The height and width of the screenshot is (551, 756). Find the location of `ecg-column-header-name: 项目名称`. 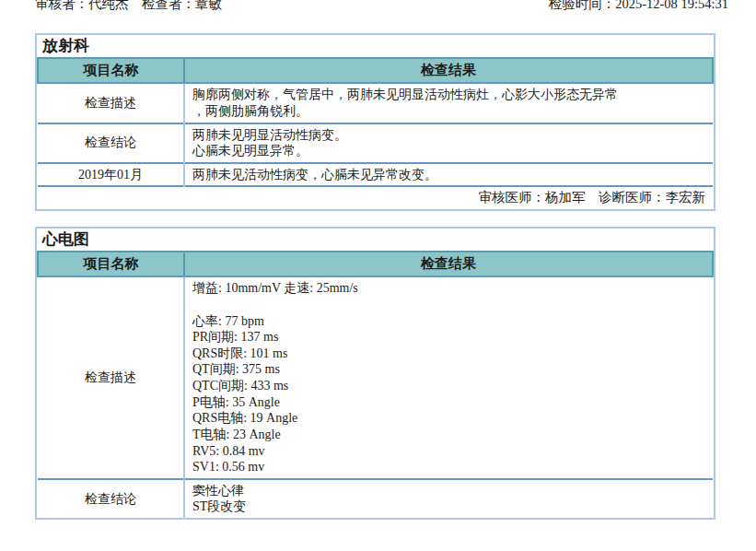

ecg-column-header-name: 项目名称 is located at coordinates (110, 264).